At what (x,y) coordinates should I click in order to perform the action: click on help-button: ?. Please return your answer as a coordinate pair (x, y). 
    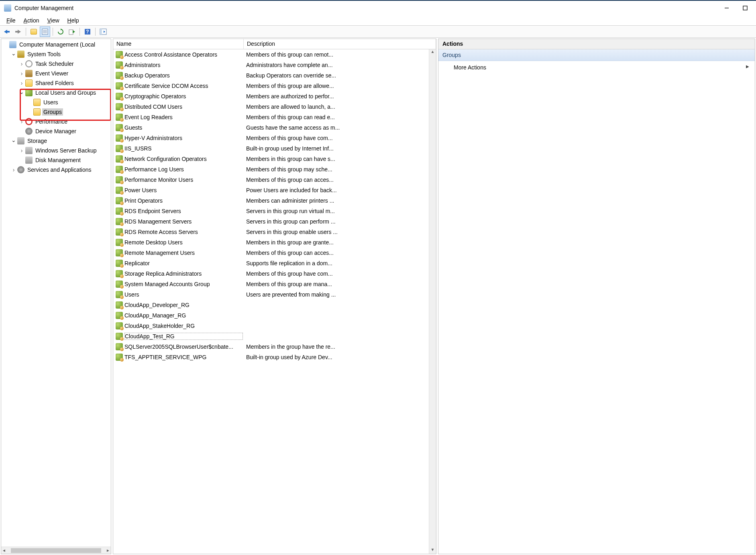
    Looking at the image, I should click on (88, 32).